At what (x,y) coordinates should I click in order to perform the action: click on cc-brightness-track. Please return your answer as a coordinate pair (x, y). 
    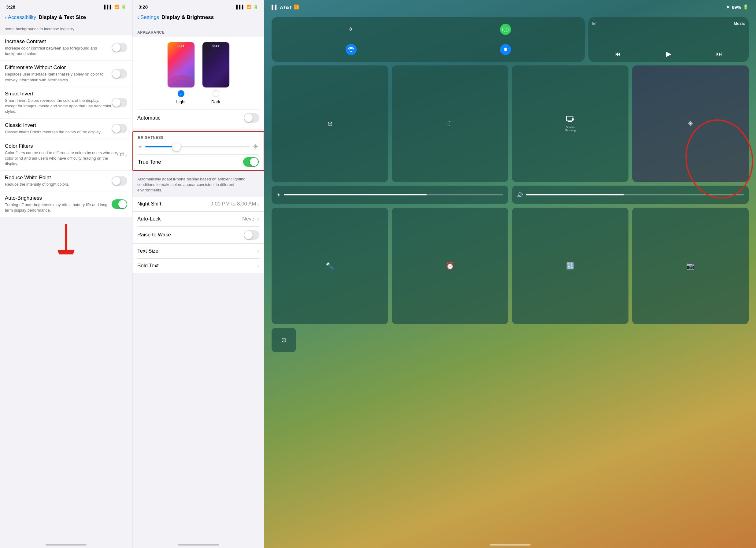
    Looking at the image, I should click on (393, 195).